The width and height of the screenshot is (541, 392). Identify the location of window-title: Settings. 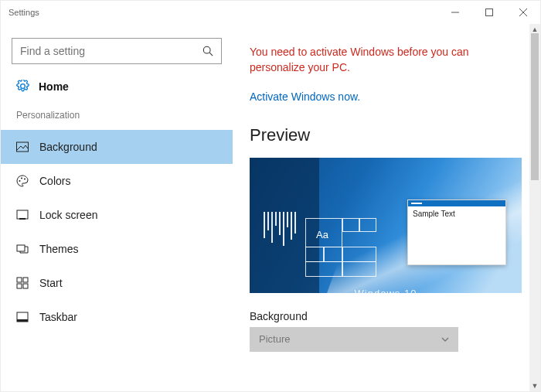
(24, 12).